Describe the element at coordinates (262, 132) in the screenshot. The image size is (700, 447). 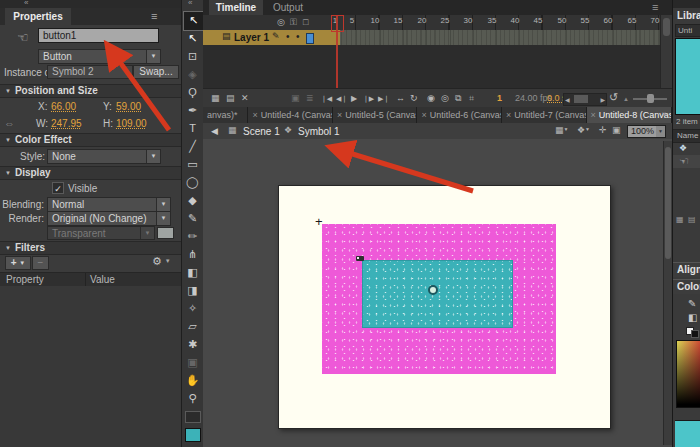
I see `breadcrumb-scene: Scene 1` at that location.